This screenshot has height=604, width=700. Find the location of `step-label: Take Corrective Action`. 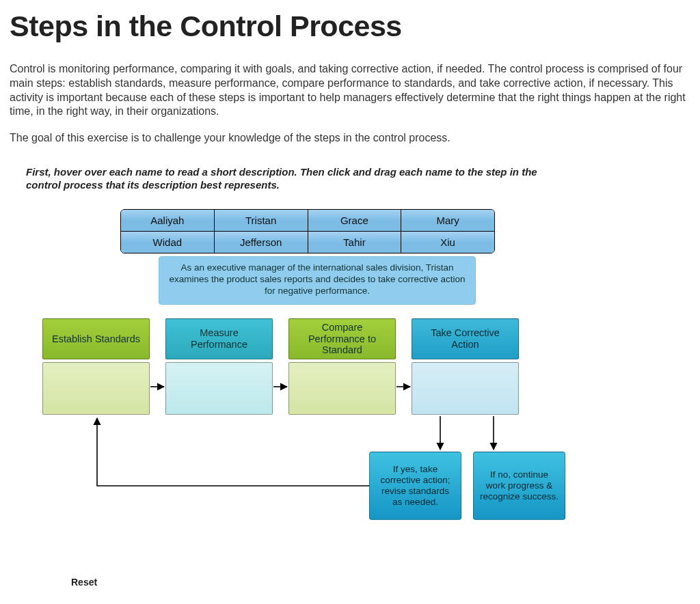

step-label: Take Corrective Action is located at coordinates (465, 339).